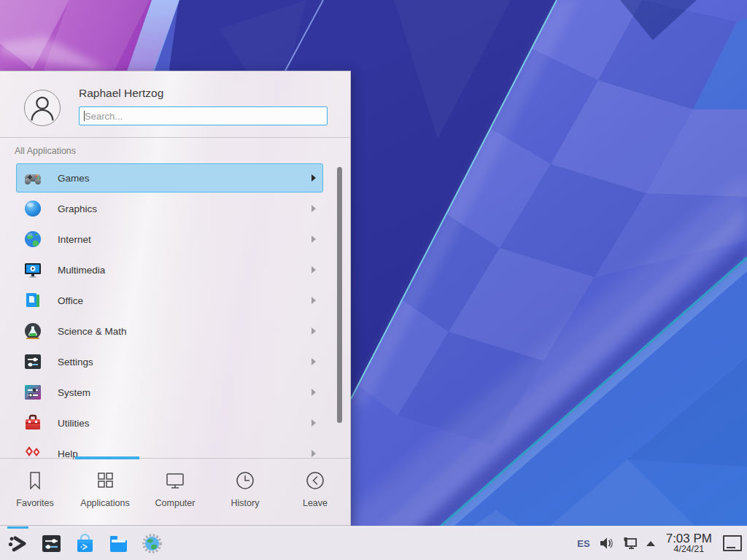 The image size is (747, 560). I want to click on menu-item-science-math: Science & Math, so click(169, 331).